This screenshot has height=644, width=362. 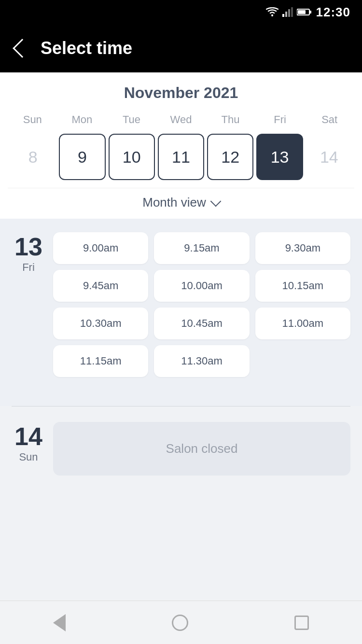 What do you see at coordinates (100, 286) in the screenshot?
I see `timeslot-945am: 9.45am` at bounding box center [100, 286].